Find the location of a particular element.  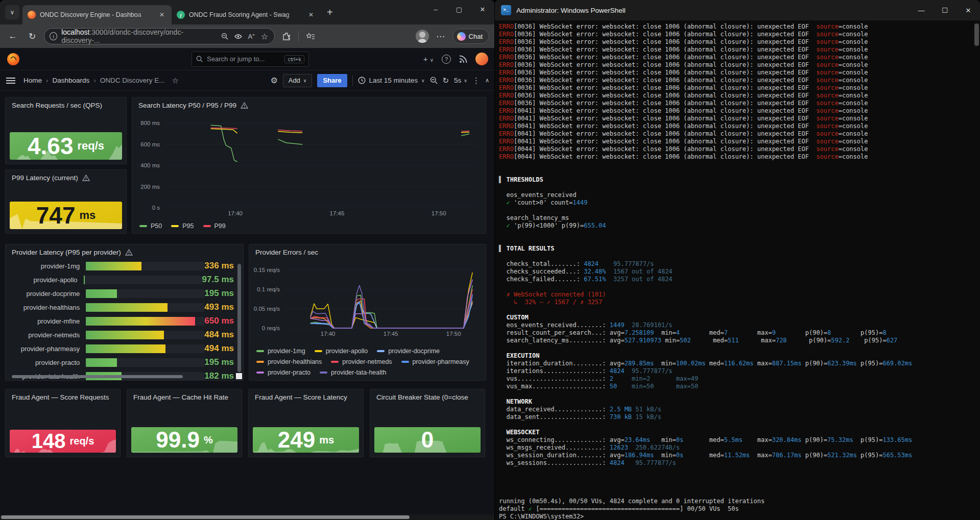

new-menu-button: + ∨ is located at coordinates (428, 59).